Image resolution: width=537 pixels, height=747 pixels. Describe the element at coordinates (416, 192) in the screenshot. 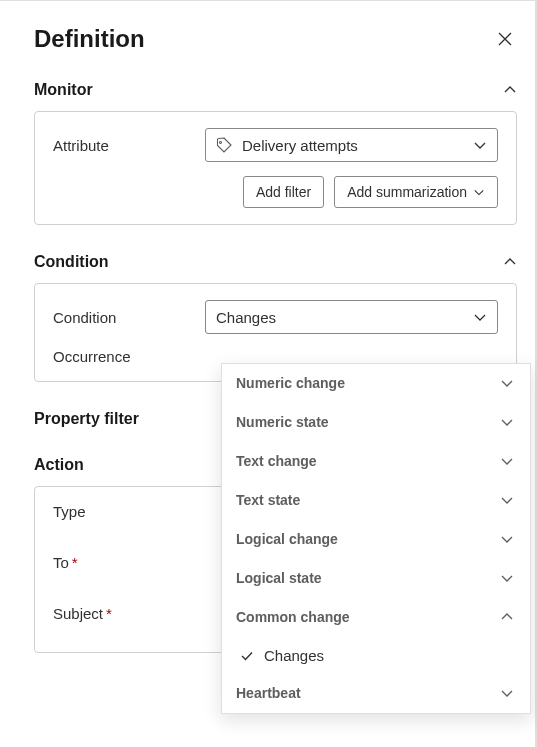

I see `add-summarization-button: Add summarization` at that location.